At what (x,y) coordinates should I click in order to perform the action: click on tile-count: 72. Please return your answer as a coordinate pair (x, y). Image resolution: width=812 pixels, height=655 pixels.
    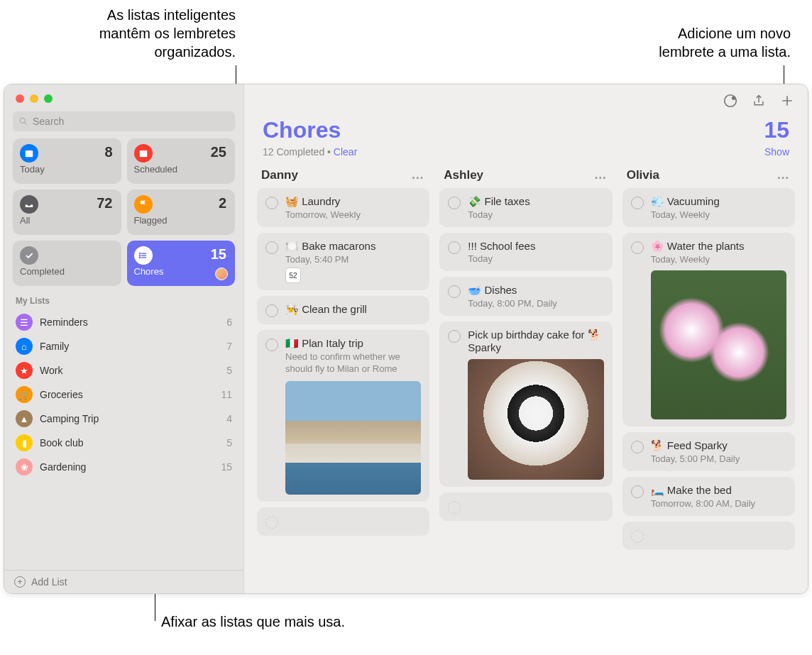
    Looking at the image, I should click on (104, 203).